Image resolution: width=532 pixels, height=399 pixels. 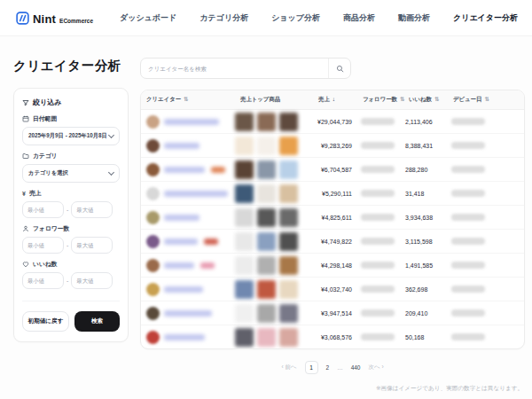 What do you see at coordinates (188, 99) in the screenshot?
I see `column-header-creator: クリエイター⇅` at bounding box center [188, 99].